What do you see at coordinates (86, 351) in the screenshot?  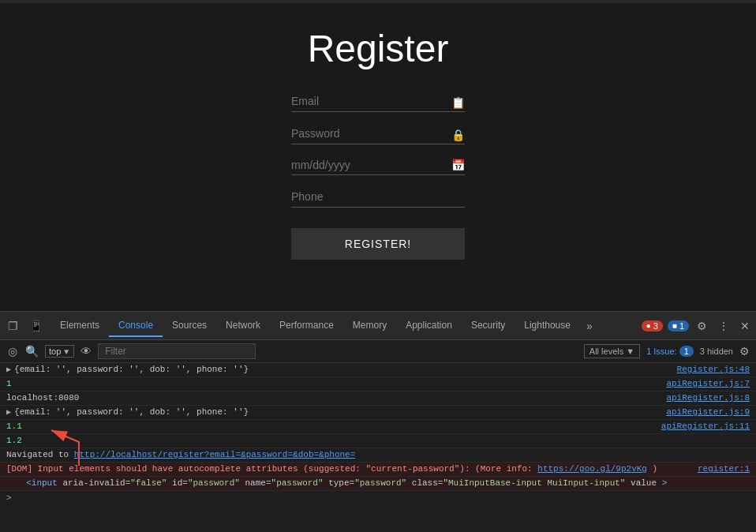 I see `eye-toggle-button: 👁` at bounding box center [86, 351].